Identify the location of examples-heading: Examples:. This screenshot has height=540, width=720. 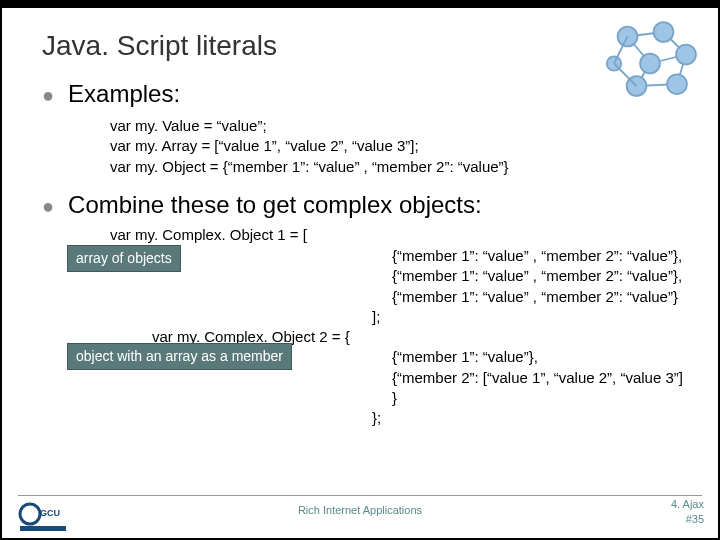
(124, 94).